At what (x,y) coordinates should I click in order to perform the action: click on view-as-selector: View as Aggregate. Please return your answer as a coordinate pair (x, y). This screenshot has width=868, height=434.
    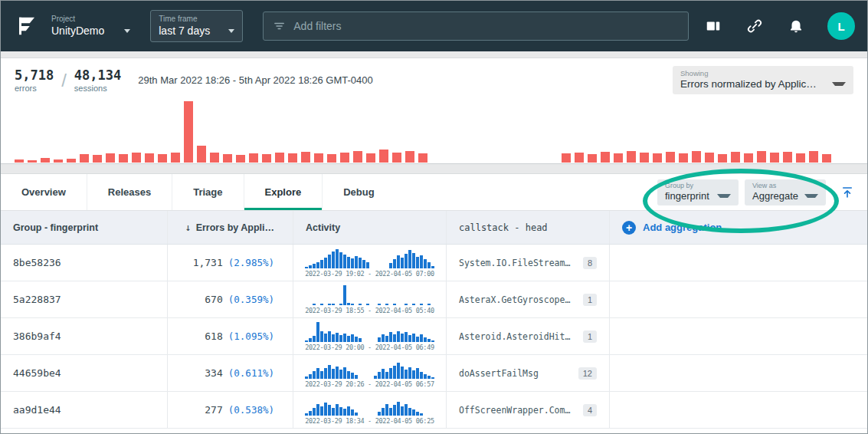
    Looking at the image, I should click on (785, 192).